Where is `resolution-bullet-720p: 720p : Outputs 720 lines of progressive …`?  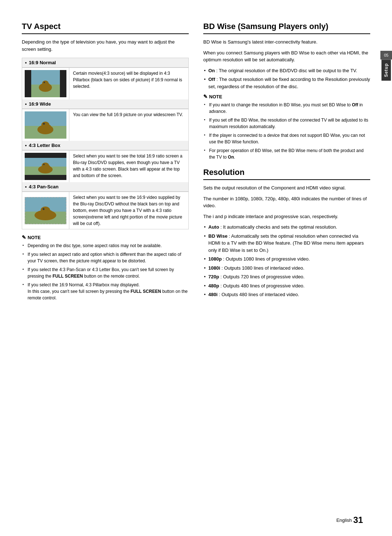
resolution-bullet-720p: 720p : Outputs 720 lines of progressive … is located at coordinates (287, 277).